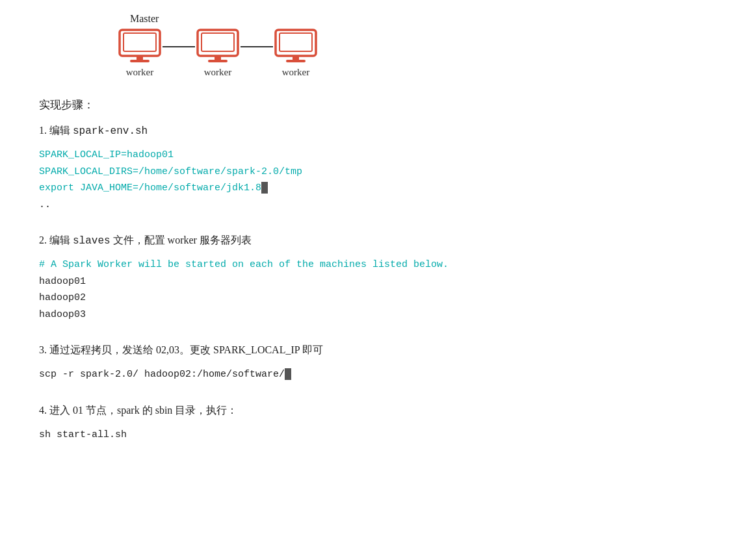  What do you see at coordinates (378, 435) in the screenshot?
I see `start-all-line: sh start-all.sh` at bounding box center [378, 435].